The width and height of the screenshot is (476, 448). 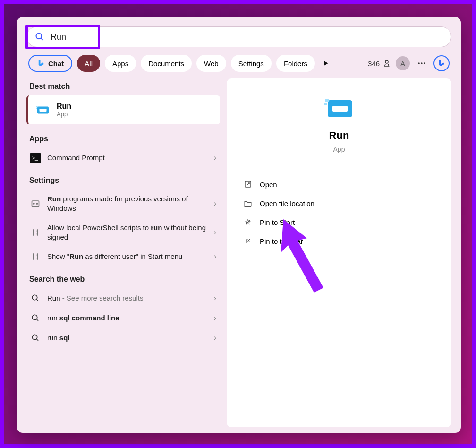 I want to click on rewards-score: 346, so click(x=380, y=63).